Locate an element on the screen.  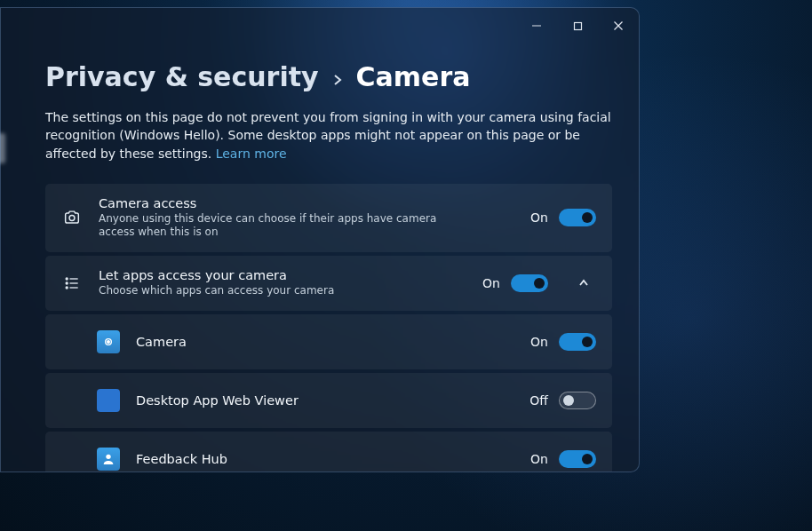
close-icon is located at coordinates (618, 26).